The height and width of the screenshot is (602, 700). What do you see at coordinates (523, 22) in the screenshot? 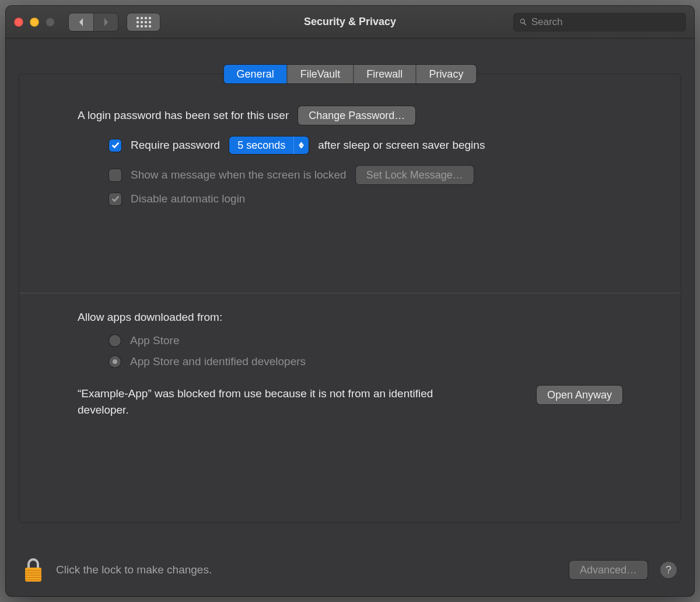
I see `search-icon` at bounding box center [523, 22].